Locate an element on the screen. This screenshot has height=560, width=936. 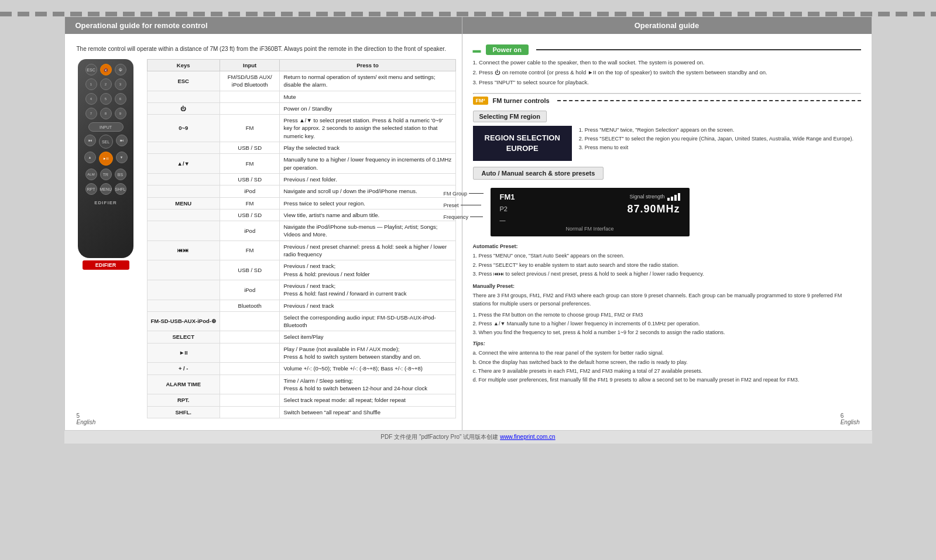
fm-group-pointer-label: FM Group is located at coordinates (455, 194).